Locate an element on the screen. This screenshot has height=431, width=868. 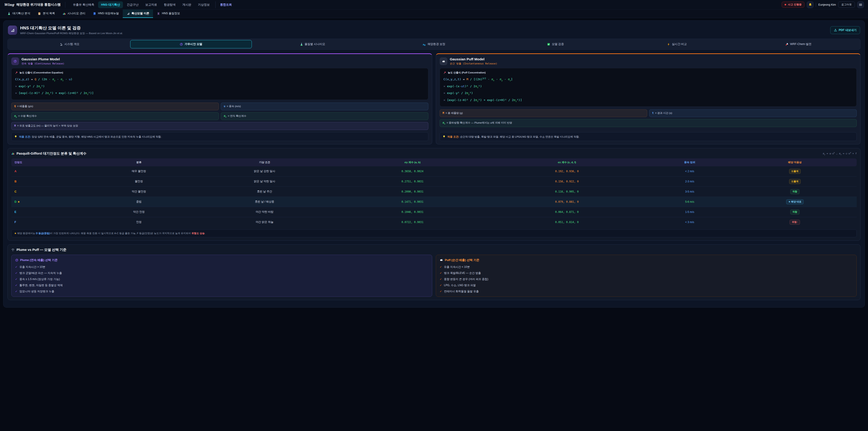
plume-panel-title: Gaussian Plume Model is located at coordinates (43, 59).